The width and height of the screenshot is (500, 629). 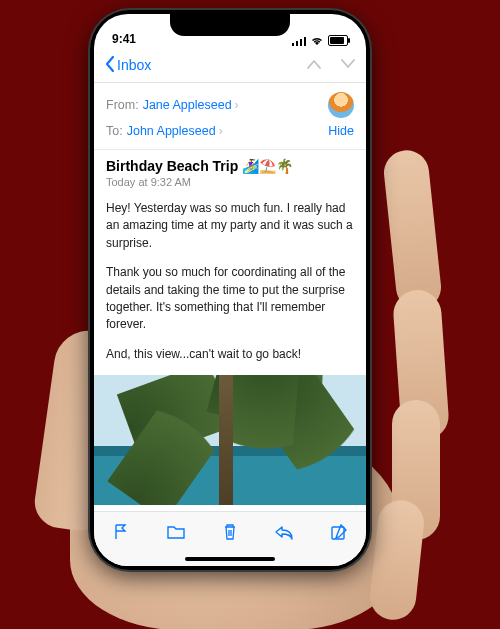 I want to click on subject-block: Birthday Beach Trip 🏄‍♀️⛱️🌴 Today at 9:3…, so click(x=230, y=170).